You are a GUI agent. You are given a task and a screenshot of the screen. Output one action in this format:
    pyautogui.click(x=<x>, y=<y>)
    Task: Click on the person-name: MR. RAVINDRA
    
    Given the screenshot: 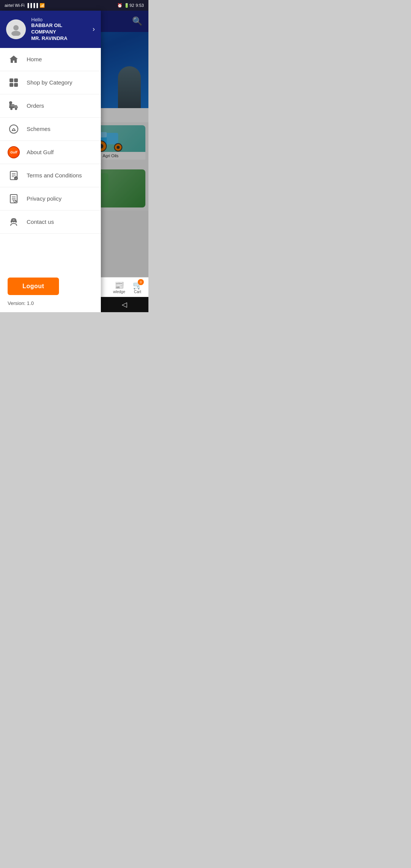 What is the action you would take?
    pyautogui.click(x=59, y=39)
    